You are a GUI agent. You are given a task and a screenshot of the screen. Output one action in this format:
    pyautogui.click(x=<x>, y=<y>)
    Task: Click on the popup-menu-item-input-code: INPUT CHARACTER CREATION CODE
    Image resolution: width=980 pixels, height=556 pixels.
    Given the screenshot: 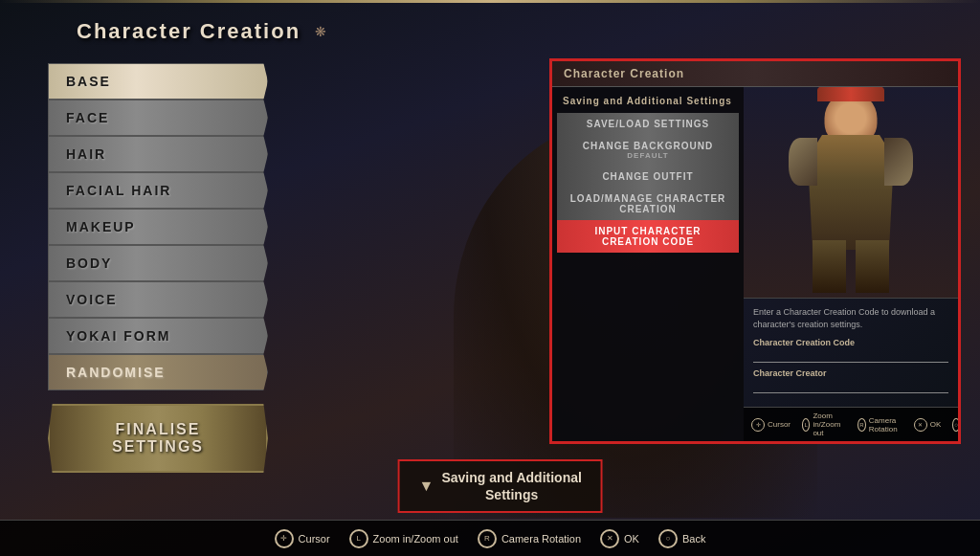 What is the action you would take?
    pyautogui.click(x=648, y=236)
    